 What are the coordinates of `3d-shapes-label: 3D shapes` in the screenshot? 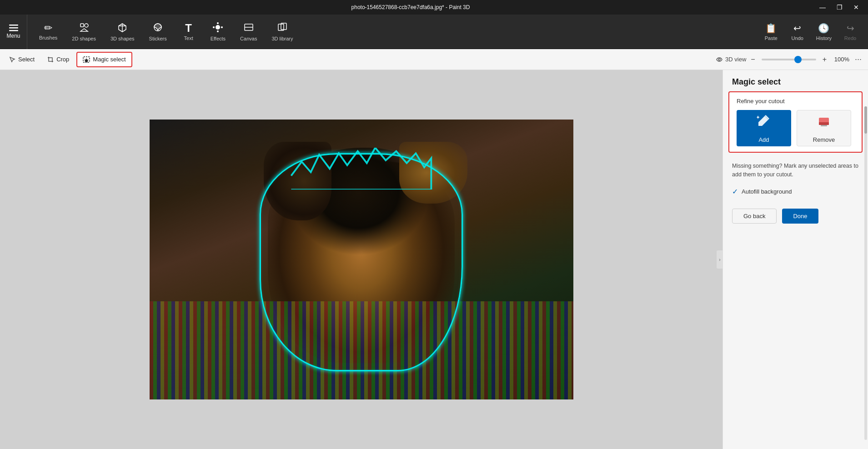 It's located at (123, 39).